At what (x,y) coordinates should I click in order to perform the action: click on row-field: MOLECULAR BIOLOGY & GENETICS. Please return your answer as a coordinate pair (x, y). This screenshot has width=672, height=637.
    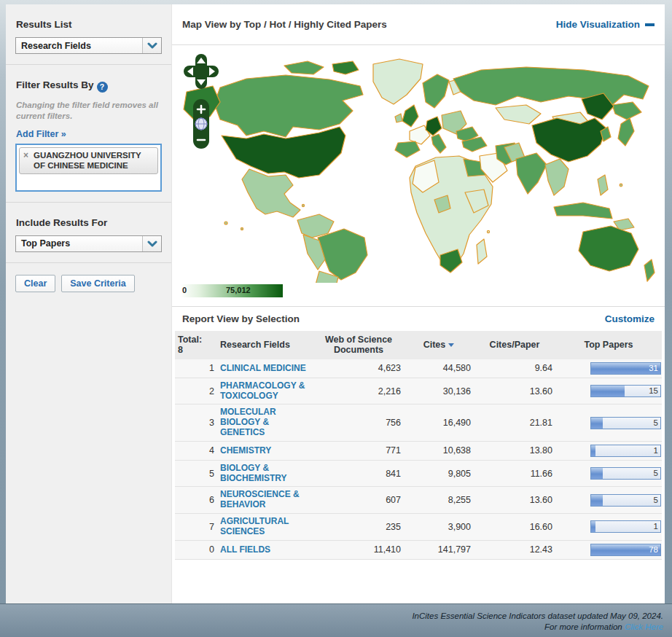
    Looking at the image, I should click on (265, 423).